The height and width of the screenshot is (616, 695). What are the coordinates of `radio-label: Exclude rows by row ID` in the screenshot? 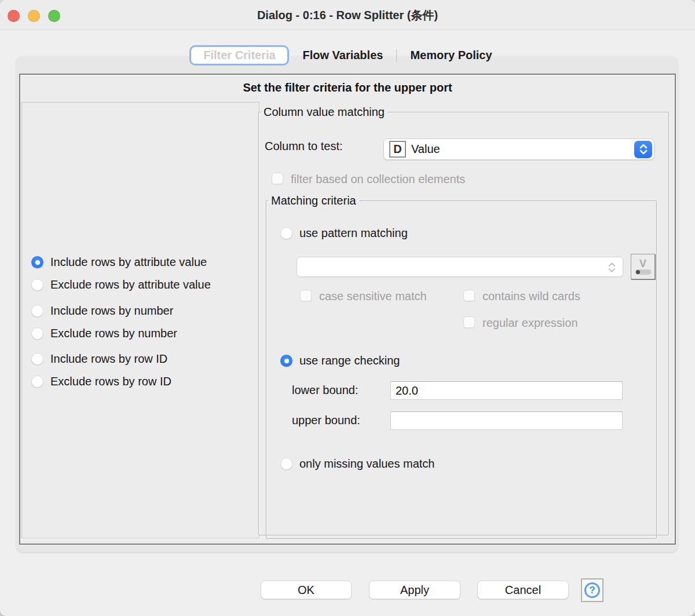 It's located at (111, 381).